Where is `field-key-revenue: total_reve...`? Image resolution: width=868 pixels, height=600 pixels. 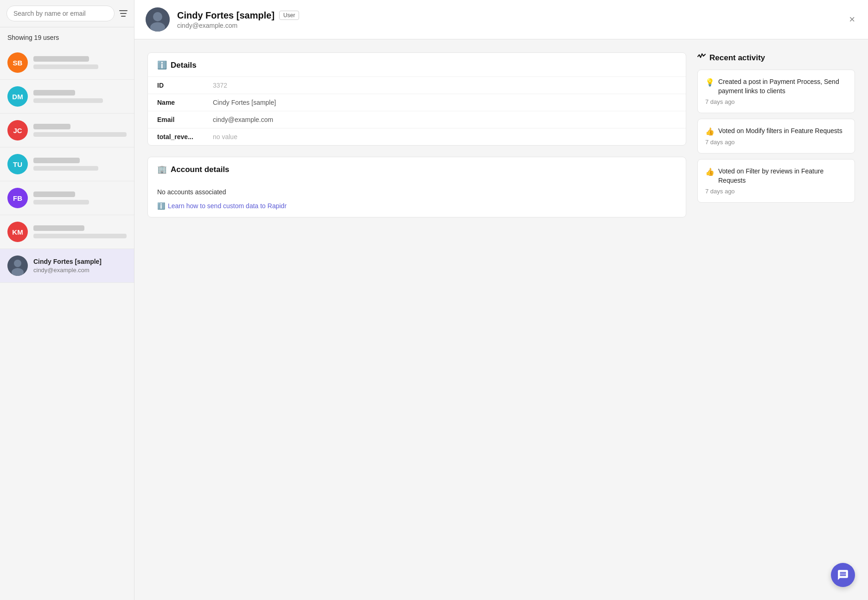 field-key-revenue: total_reve... is located at coordinates (176, 137).